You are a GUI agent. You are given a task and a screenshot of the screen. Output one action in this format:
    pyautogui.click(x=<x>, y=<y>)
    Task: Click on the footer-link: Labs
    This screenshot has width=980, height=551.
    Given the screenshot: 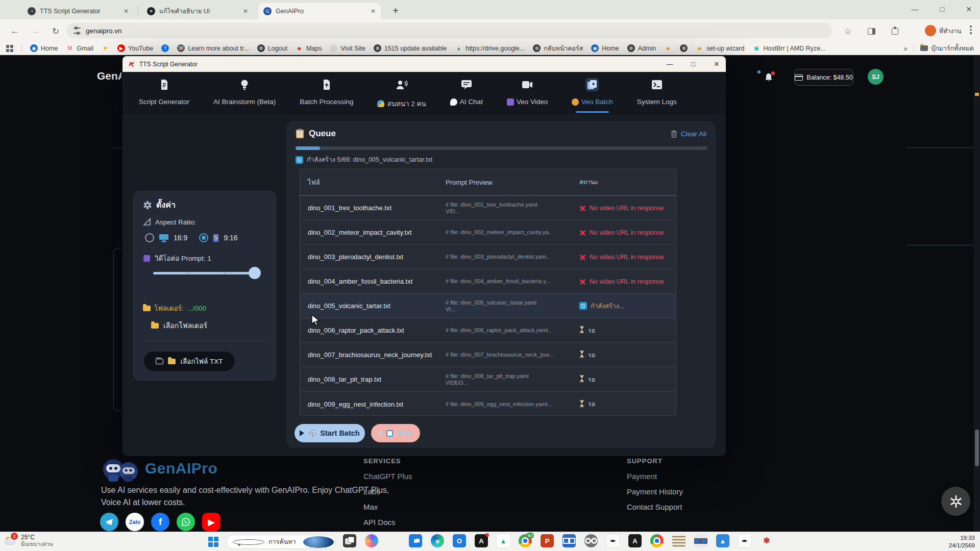 What is the action you would take?
    pyautogui.click(x=388, y=492)
    